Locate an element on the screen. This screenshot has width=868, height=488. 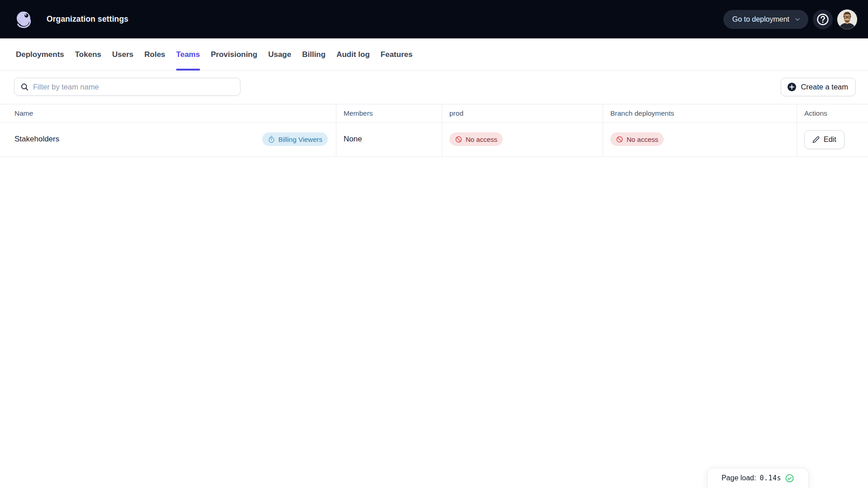
create-team-label: Create a team is located at coordinates (825, 87).